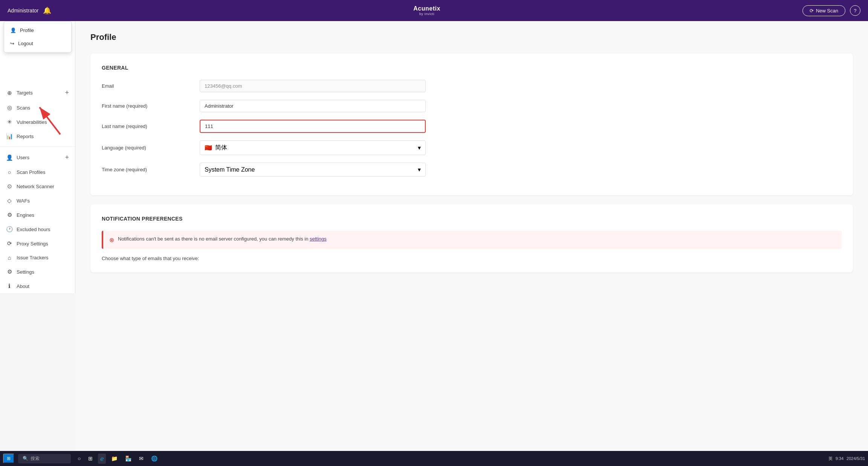  I want to click on taskbar-grid-icon: ⊞, so click(90, 458).